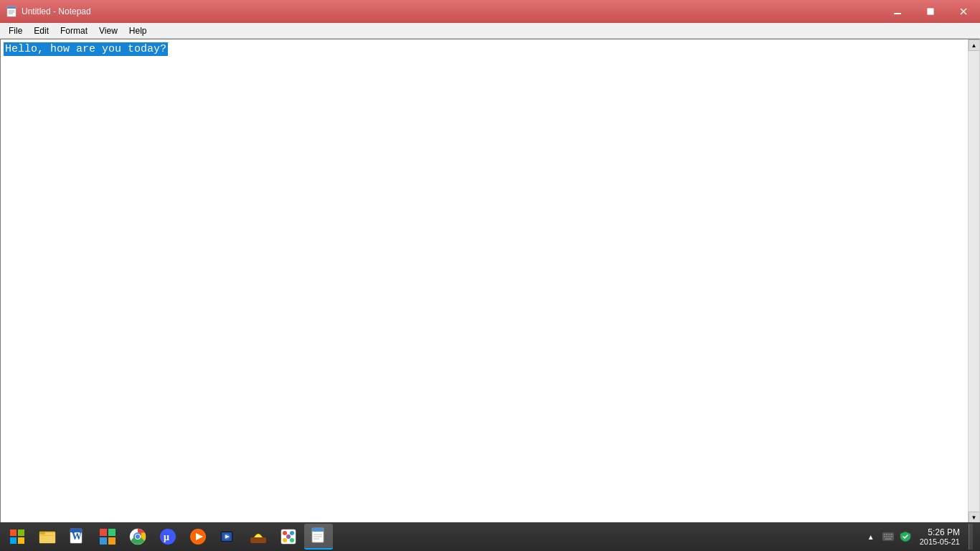 The image size is (980, 551). What do you see at coordinates (11, 11) in the screenshot?
I see `notepad-window-icon` at bounding box center [11, 11].